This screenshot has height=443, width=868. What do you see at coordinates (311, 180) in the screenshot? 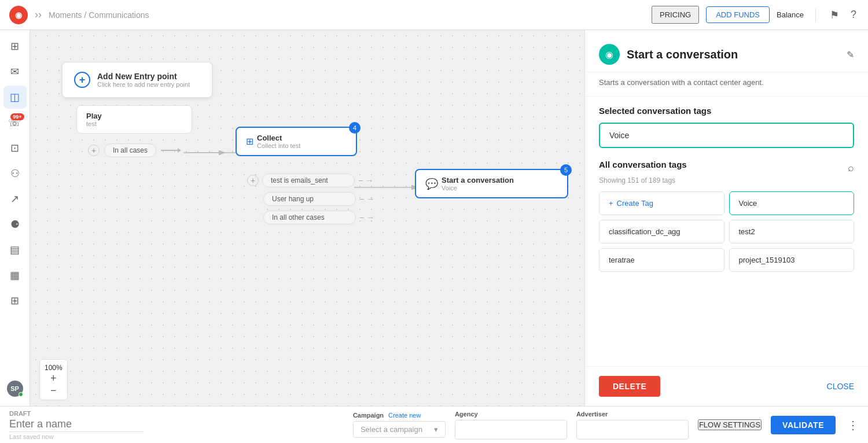
I see `condition-row-1: + test is emails_sent − →` at bounding box center [311, 180].